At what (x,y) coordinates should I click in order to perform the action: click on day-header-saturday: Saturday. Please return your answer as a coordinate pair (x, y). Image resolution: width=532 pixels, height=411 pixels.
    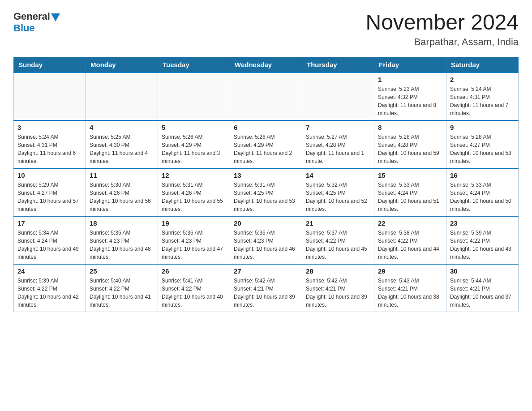
    Looking at the image, I should click on (483, 64).